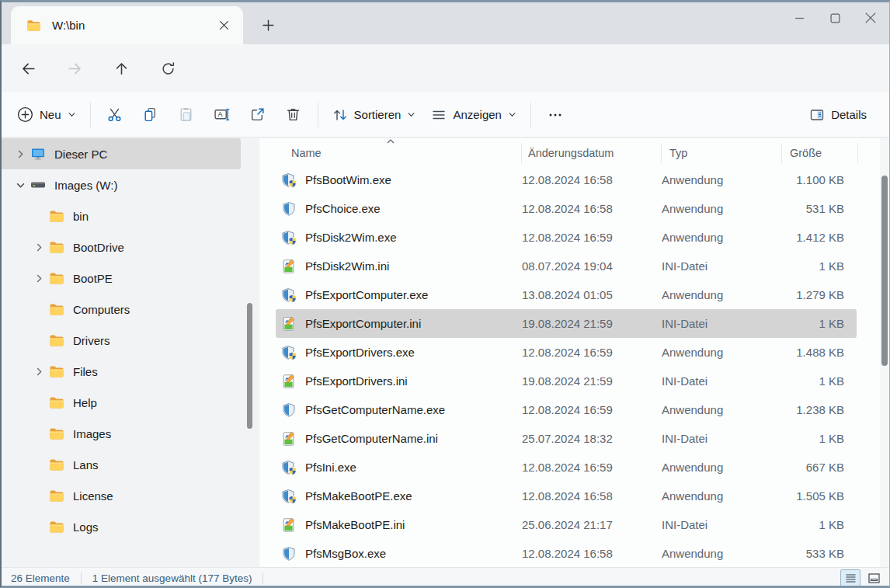 The width and height of the screenshot is (890, 588). I want to click on file-size: 1 KB, so click(817, 525).